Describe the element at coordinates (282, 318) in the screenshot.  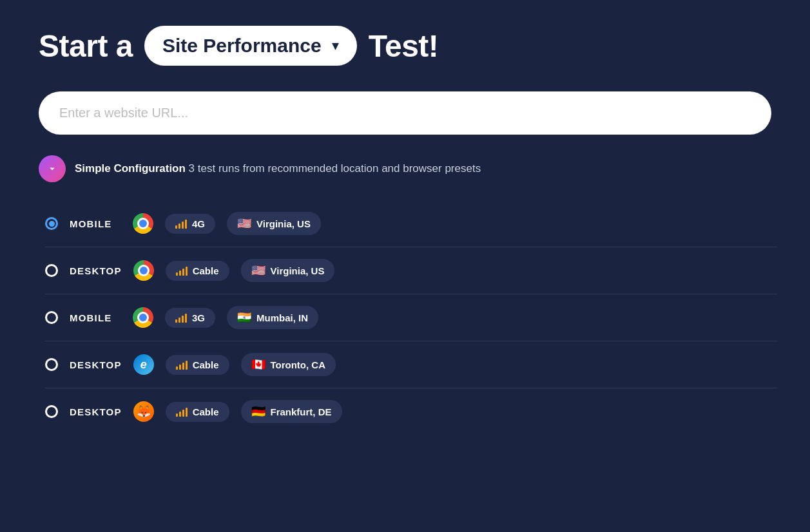
I see `location-label: Mumbai, IN` at that location.